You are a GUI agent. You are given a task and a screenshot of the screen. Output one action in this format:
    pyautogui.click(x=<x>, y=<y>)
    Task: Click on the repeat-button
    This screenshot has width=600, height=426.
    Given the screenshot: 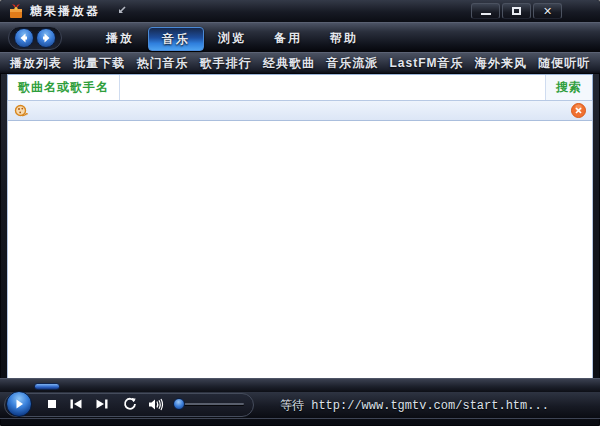 What is the action you would take?
    pyautogui.click(x=130, y=404)
    